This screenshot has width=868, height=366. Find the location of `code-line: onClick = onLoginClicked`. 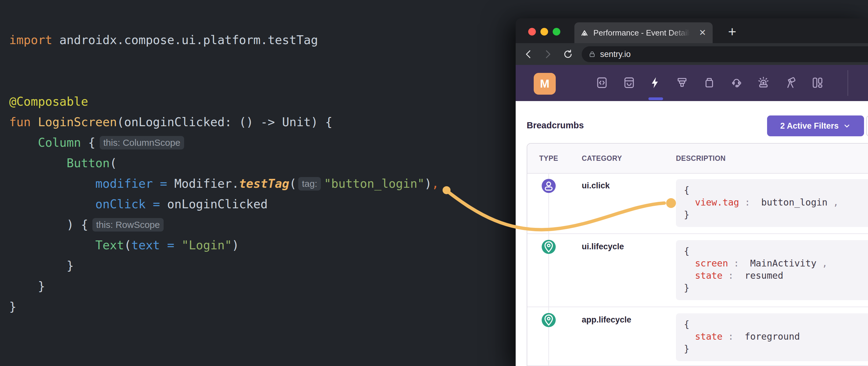

code-line: onClick = onLoginClicked is located at coordinates (224, 204).